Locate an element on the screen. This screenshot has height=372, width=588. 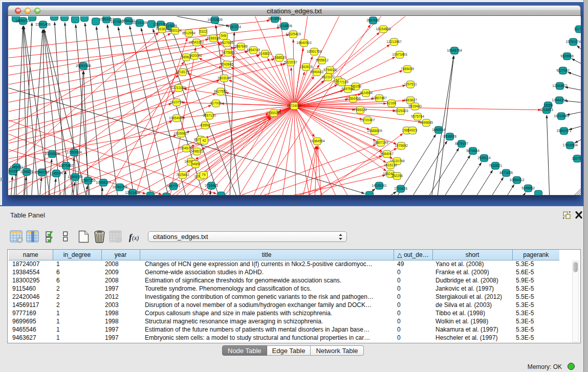
svg-text: 10719155 is located at coordinates (140, 23).